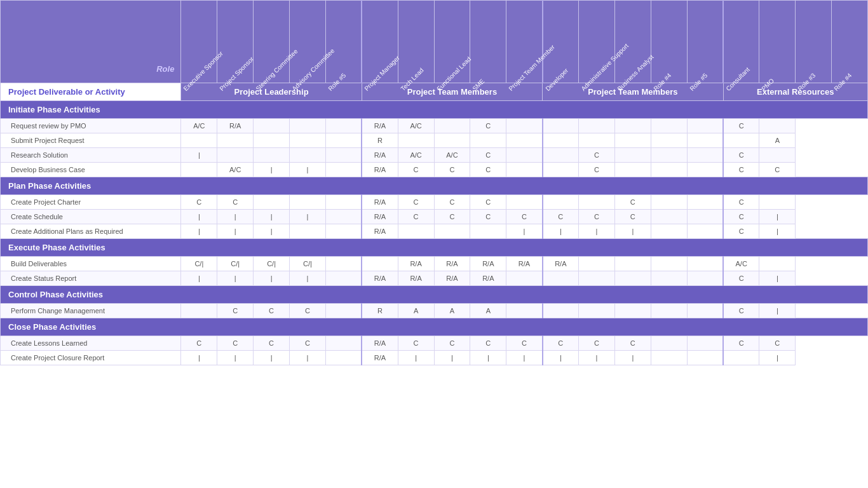  Describe the element at coordinates (91, 170) in the screenshot. I see `activity-cell: Develop Business Case` at that location.